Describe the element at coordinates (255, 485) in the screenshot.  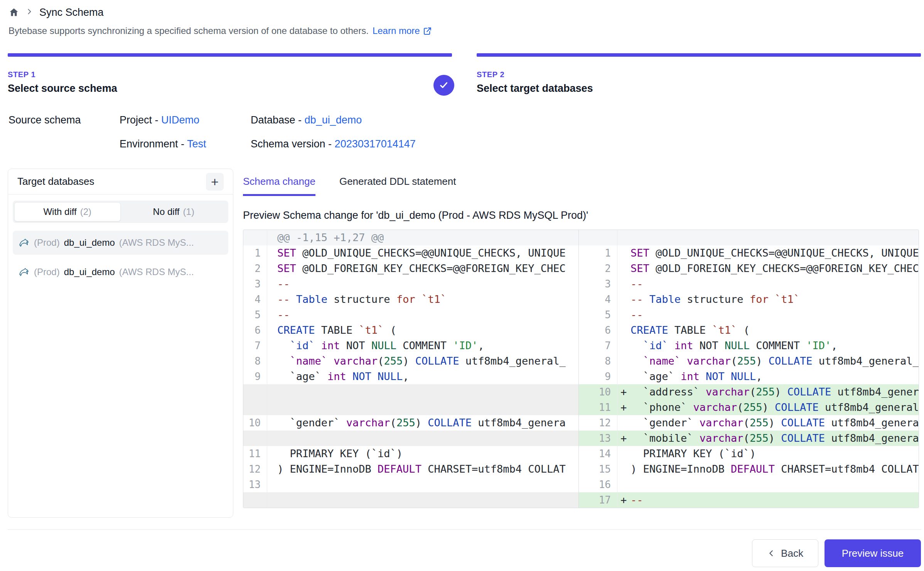
I see `line-number: 13` at that location.